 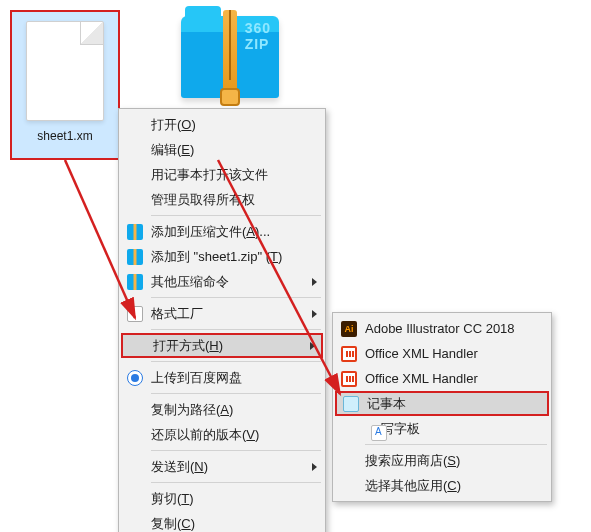 What do you see at coordinates (442, 460) in the screenshot?
I see `submenu-search-store: 搜索应用商店(S)` at bounding box center [442, 460].